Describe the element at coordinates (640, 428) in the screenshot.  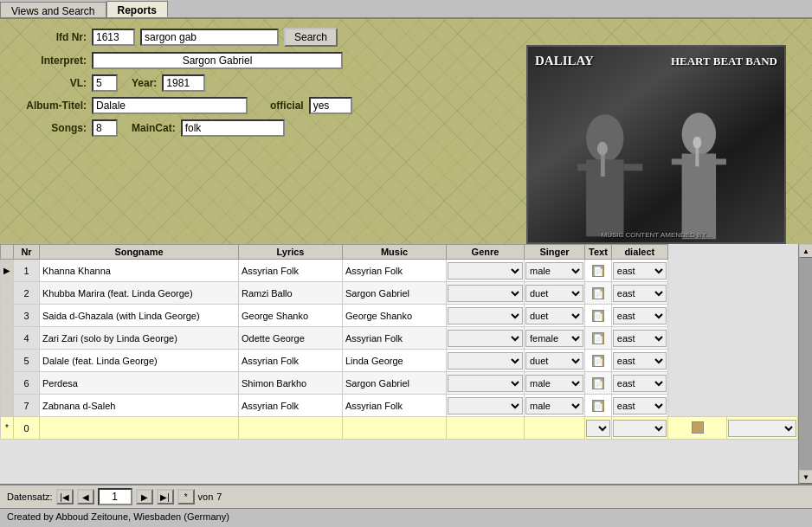
I see `new-singer-select` at that location.